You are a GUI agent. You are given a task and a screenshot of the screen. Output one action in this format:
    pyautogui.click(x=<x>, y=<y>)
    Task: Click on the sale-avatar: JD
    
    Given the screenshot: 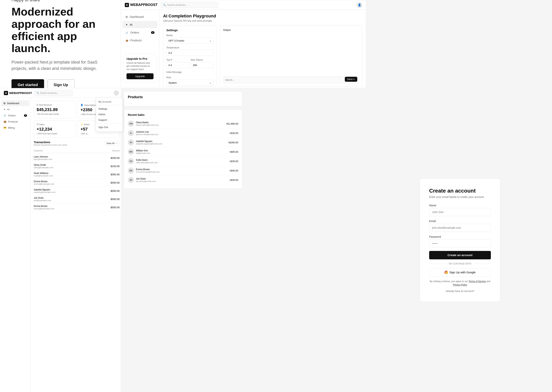 What is the action you would take?
    pyautogui.click(x=131, y=180)
    